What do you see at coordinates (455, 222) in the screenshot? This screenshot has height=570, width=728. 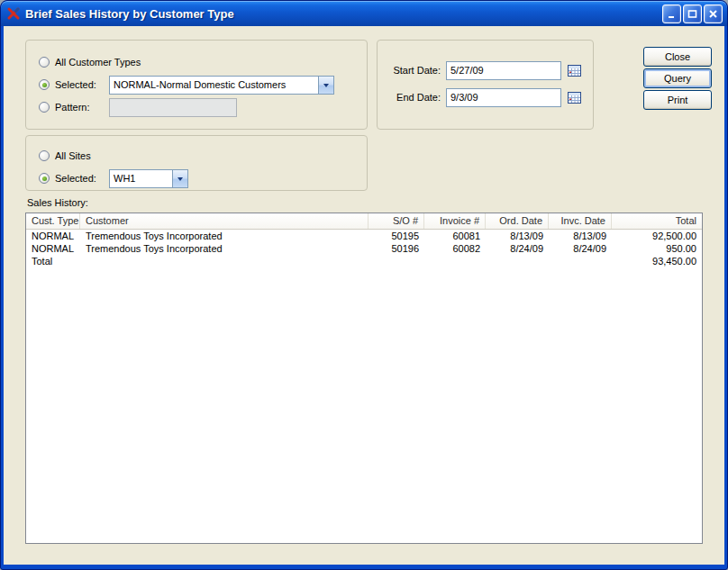 I see `column-header-invoice-number: Invoice #` at bounding box center [455, 222].